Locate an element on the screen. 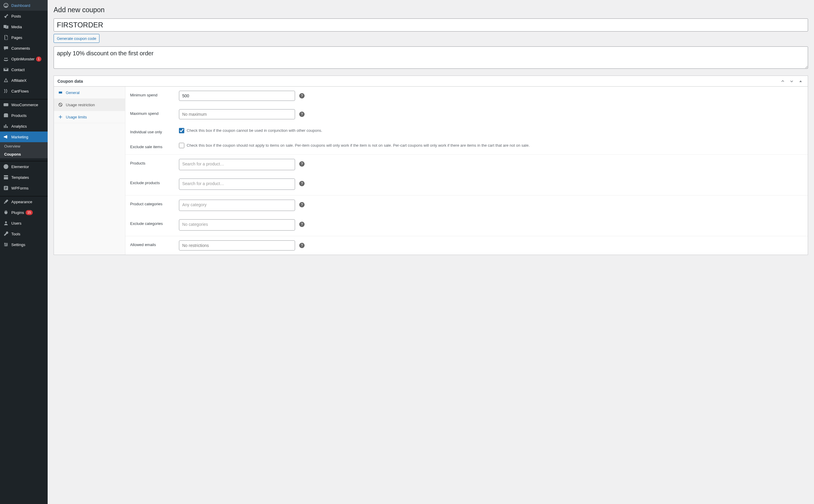 Image resolution: width=814 pixels, height=504 pixels. sidebar-item-appearance: Appearance is located at coordinates (24, 202).